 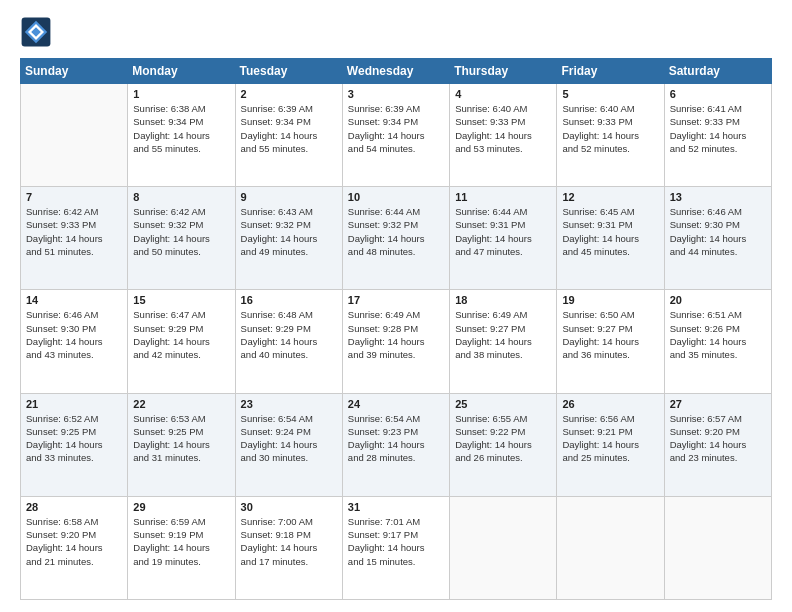 What do you see at coordinates (289, 232) in the screenshot?
I see `day-info: Sunrise: 6:43 AM Sunset: 9:32 PM Dayligh…` at bounding box center [289, 232].